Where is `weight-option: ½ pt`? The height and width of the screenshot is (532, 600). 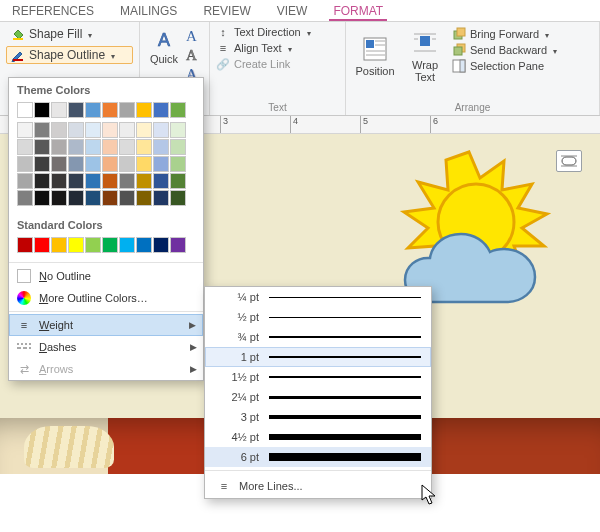 weight-option: ½ pt is located at coordinates (318, 317).